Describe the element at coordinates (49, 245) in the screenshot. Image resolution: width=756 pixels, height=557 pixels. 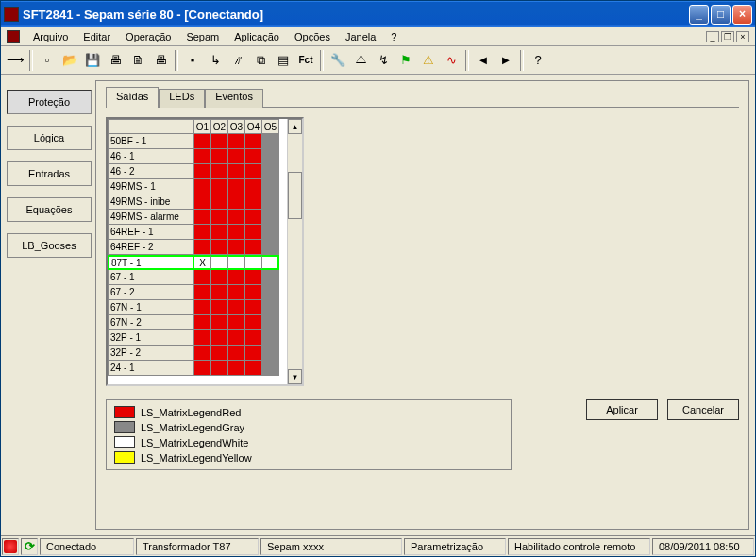
I see `sidebar-item-lb_gooses: LB_Gooses` at that location.